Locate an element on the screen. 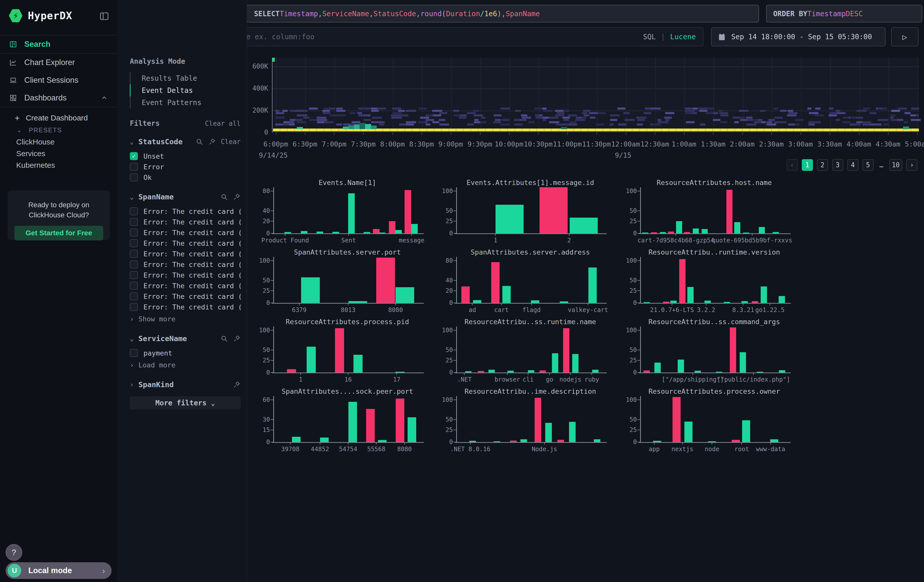 The height and width of the screenshot is (582, 924). time-range-picker: Sep 14 18:00:00 - Sep 15 05:30:00 is located at coordinates (798, 37).